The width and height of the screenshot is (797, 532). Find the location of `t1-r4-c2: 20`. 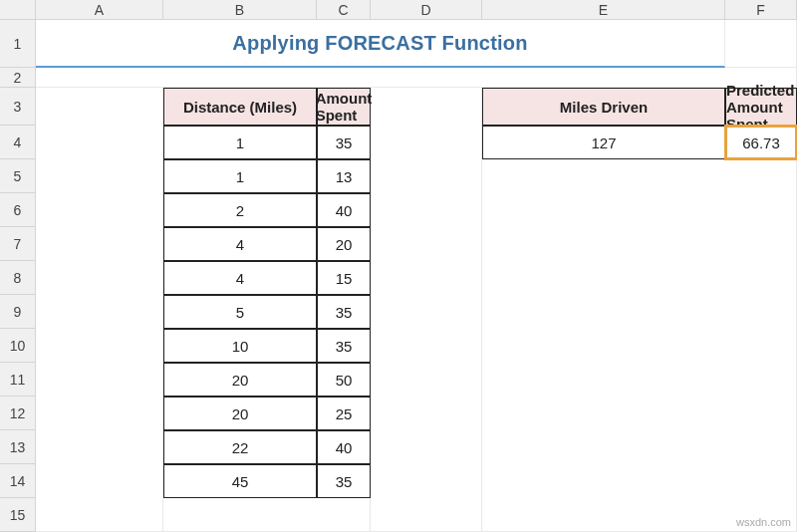

t1-r4-c2: 20 is located at coordinates (344, 244).